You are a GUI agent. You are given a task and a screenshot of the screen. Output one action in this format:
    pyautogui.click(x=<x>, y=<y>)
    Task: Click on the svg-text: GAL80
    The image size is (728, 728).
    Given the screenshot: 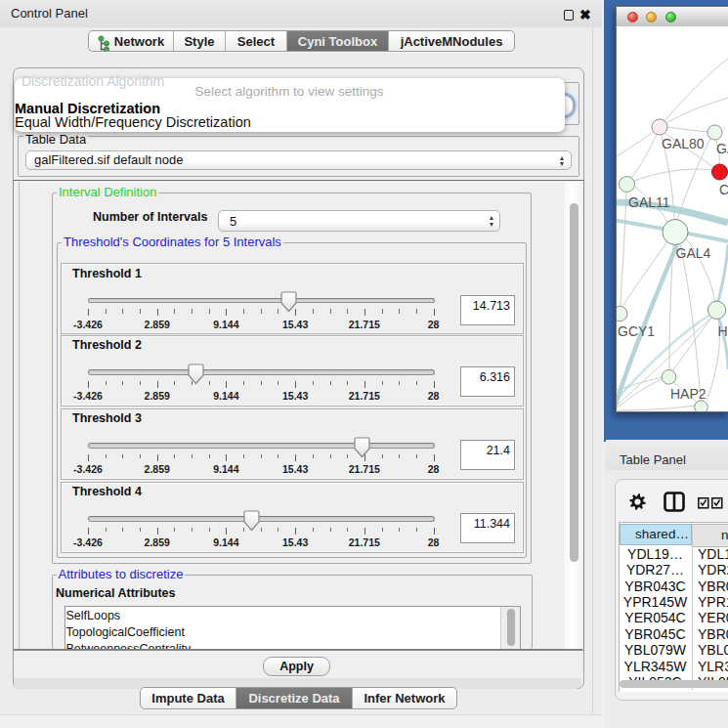 What is the action you would take?
    pyautogui.click(x=683, y=144)
    